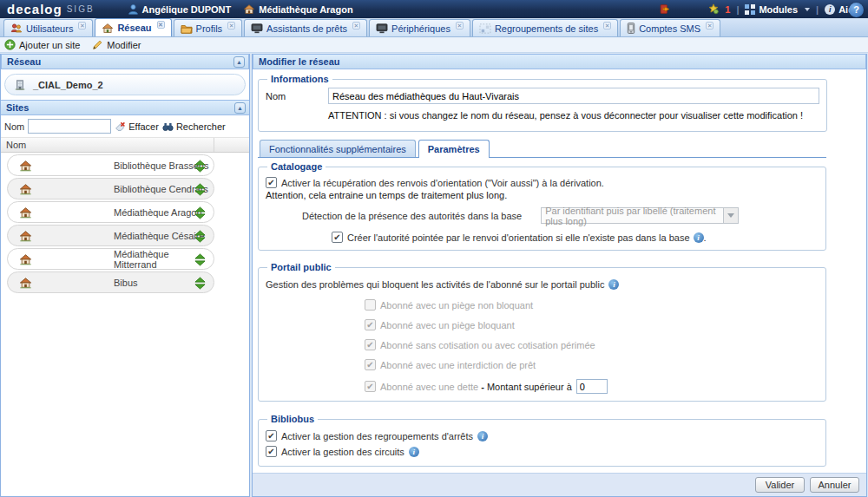 The image size is (868, 497). I want to click on site-row: Médiathèque Mitterrand, so click(111, 258).